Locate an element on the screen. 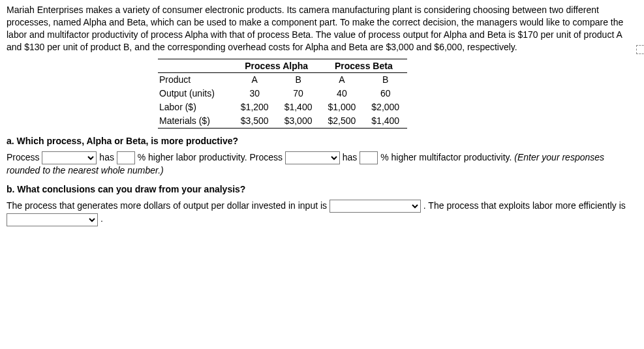 The image size is (644, 349). cell: $3,500 is located at coordinates (254, 121).